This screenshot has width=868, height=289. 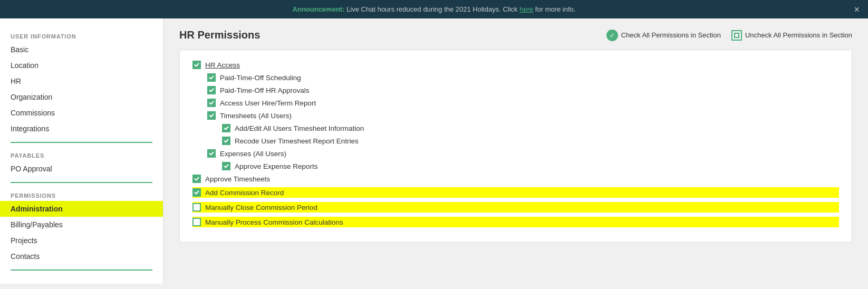 I want to click on permission-label-6: Recode User Timesheet Report Entries, so click(x=296, y=141).